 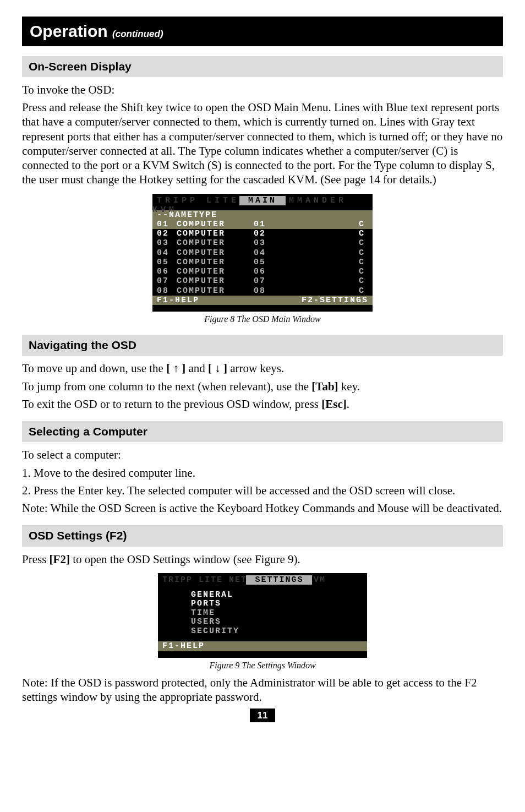 I want to click on osd-settings-footer: F1-HELP, so click(x=262, y=646).